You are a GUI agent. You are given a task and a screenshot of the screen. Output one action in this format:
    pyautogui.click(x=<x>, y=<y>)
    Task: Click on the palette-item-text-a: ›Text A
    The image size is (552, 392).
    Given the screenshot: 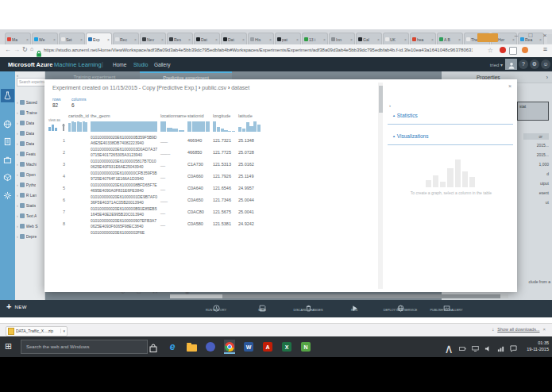 What is the action you would take?
    pyautogui.click(x=30, y=216)
    